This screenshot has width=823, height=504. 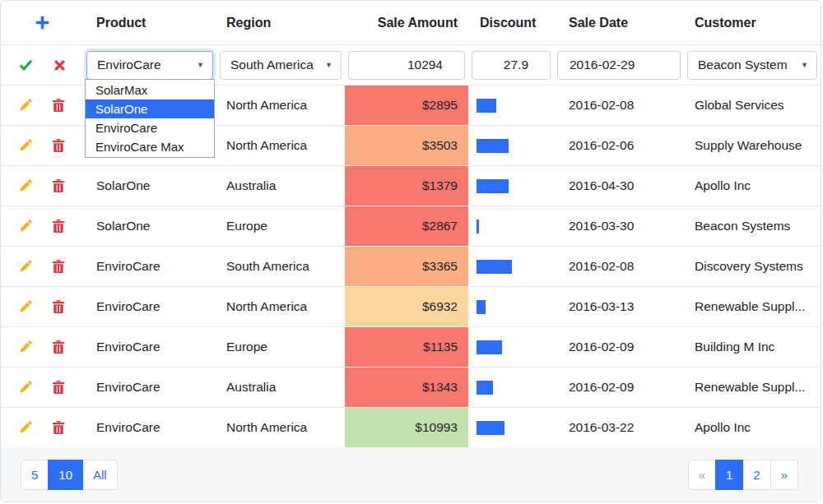 I want to click on sale-amount-cell: $3365, so click(x=407, y=266).